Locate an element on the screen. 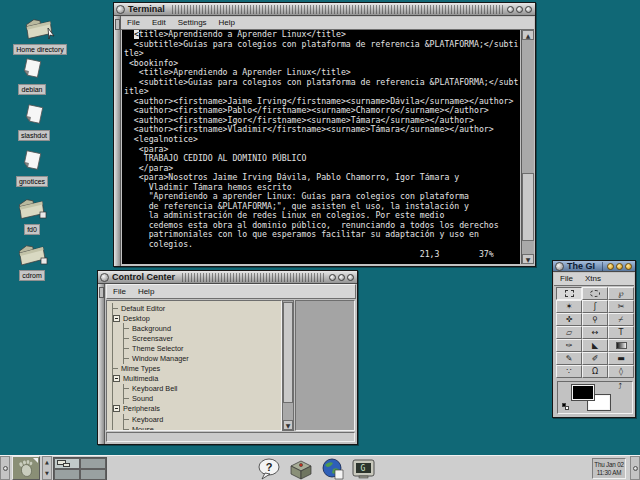  main-menu-button is located at coordinates (26, 468).